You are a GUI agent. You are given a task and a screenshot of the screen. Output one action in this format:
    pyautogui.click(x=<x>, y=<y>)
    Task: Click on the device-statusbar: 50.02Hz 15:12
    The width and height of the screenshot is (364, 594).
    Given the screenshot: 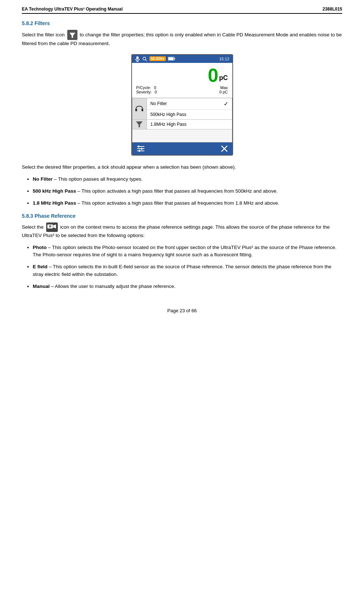 What is the action you would take?
    pyautogui.click(x=182, y=59)
    